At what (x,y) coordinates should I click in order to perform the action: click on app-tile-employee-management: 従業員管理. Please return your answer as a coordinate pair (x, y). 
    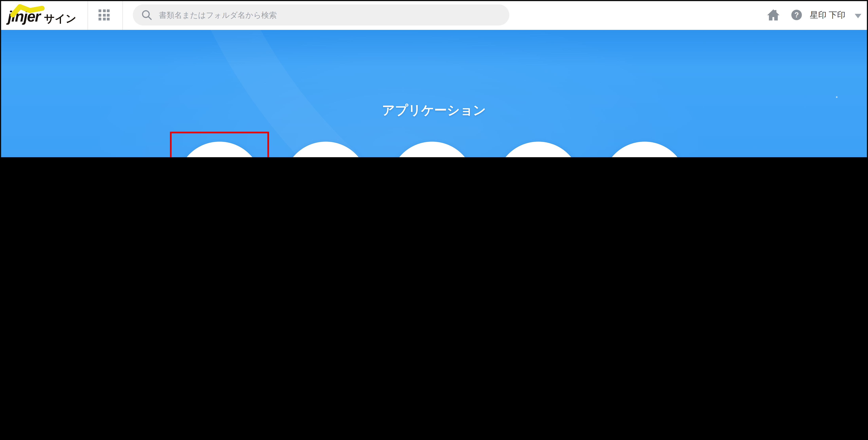
    Looking at the image, I should click on (219, 146).